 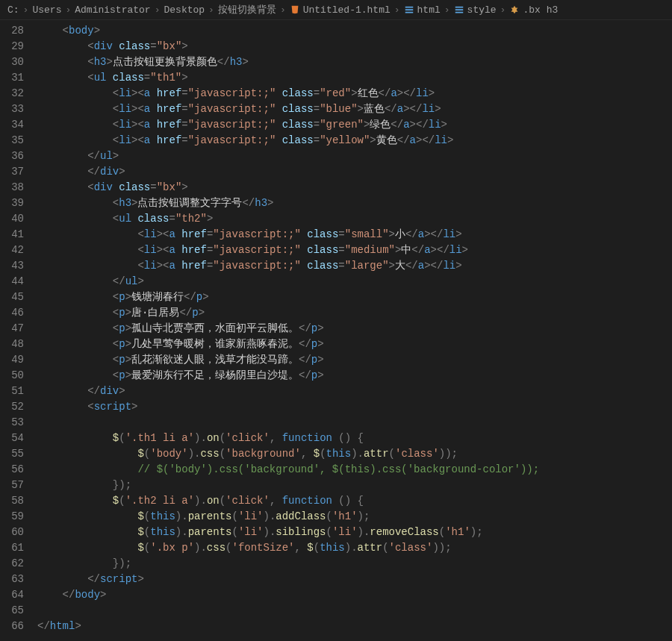 What do you see at coordinates (13, 10) in the screenshot?
I see `breadcrumb-label: C:` at bounding box center [13, 10].